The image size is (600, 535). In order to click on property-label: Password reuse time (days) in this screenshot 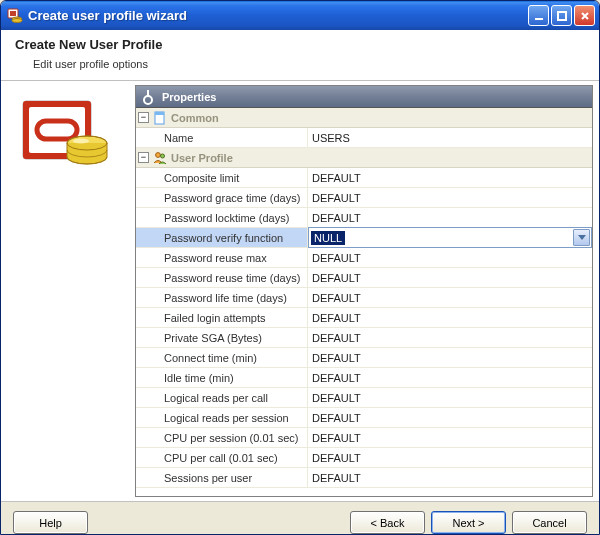, I will do `click(222, 278)`.